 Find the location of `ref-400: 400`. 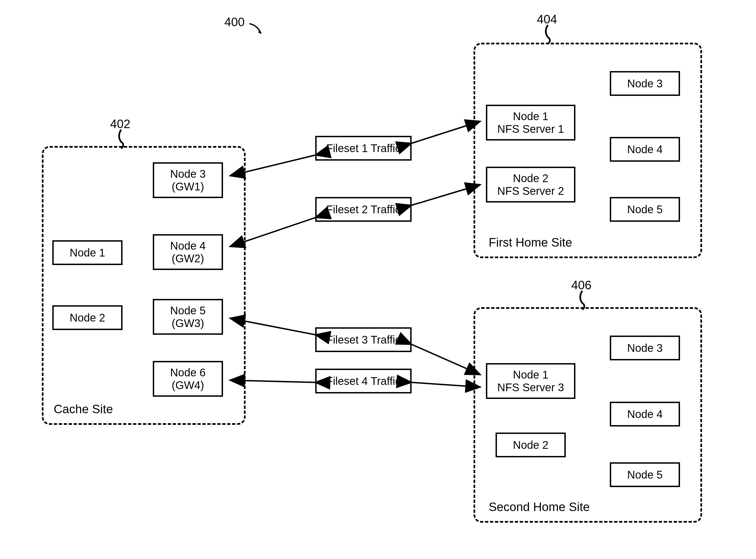

ref-400: 400 is located at coordinates (235, 22).